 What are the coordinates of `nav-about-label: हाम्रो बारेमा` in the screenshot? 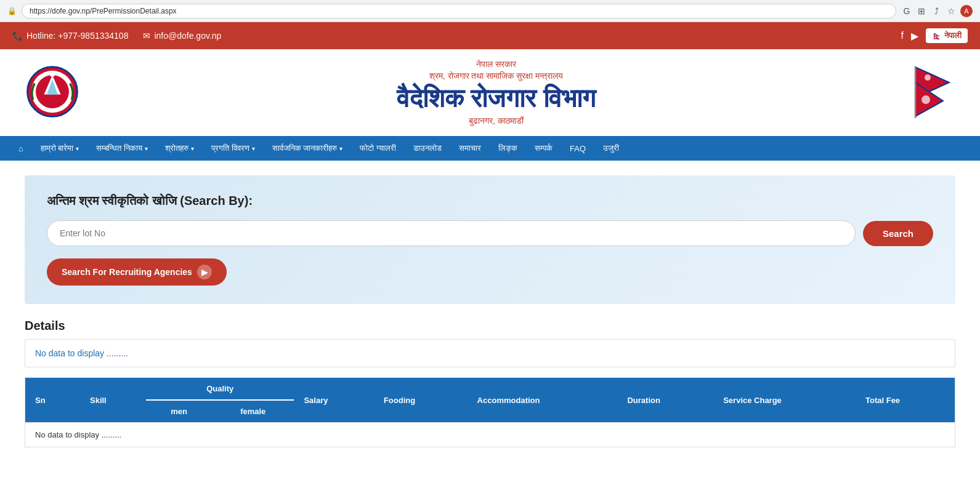 It's located at (57, 148).